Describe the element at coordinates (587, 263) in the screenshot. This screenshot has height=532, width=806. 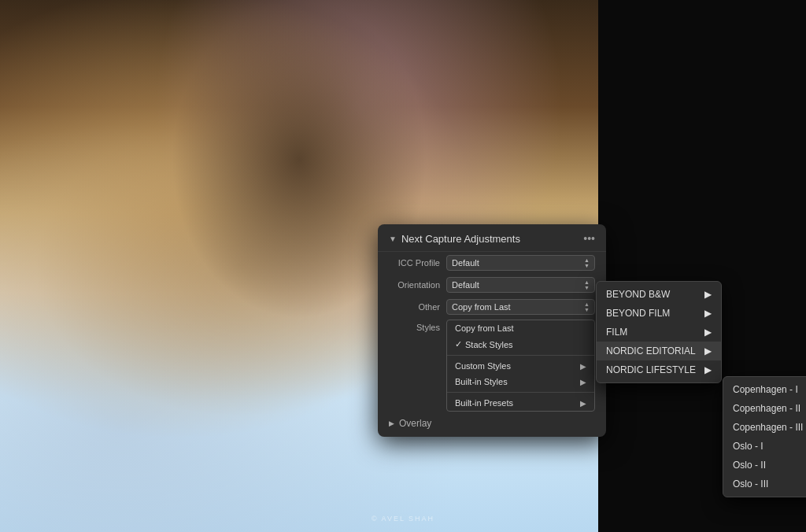
I see `icc-profile-stepper: ▲ ▼` at that location.